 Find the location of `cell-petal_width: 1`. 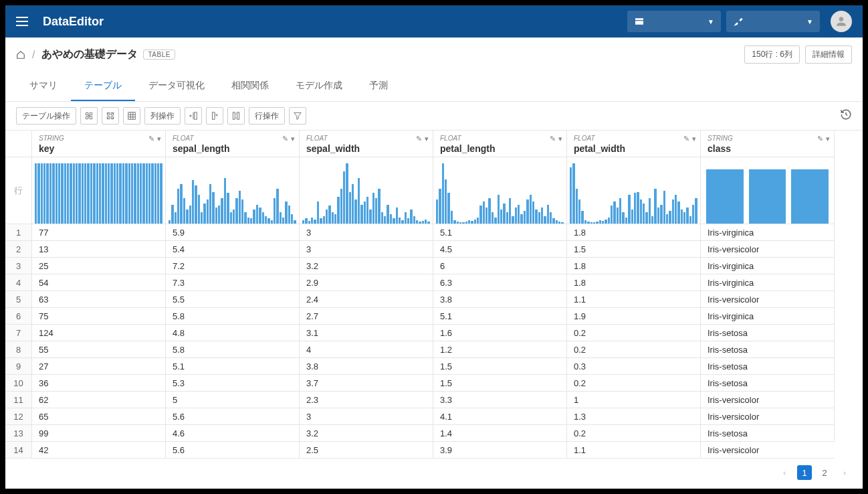

cell-petal_width: 1 is located at coordinates (634, 400).